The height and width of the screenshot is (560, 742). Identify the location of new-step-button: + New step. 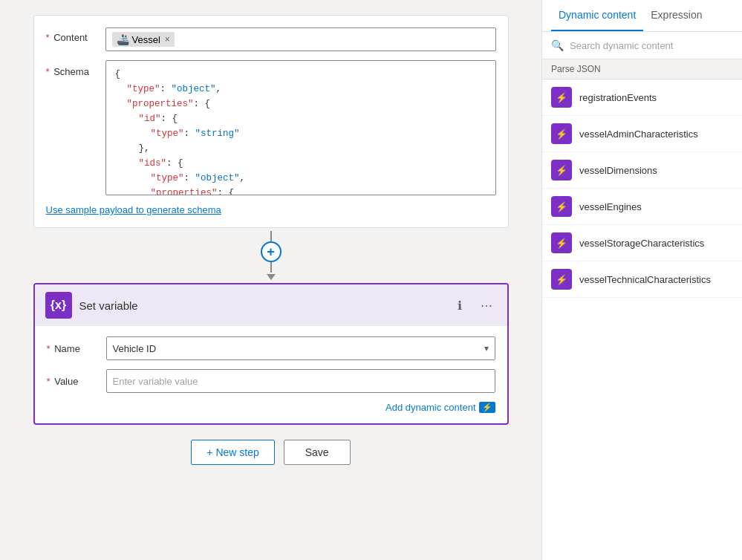
(232, 452).